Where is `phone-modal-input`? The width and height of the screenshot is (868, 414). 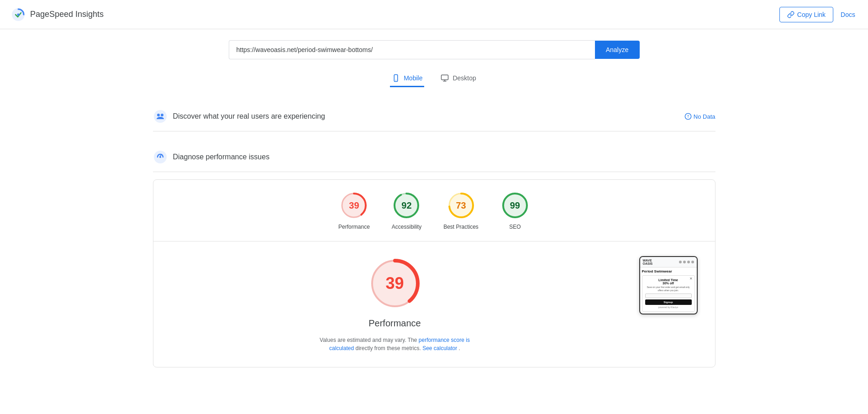 phone-modal-input is located at coordinates (668, 296).